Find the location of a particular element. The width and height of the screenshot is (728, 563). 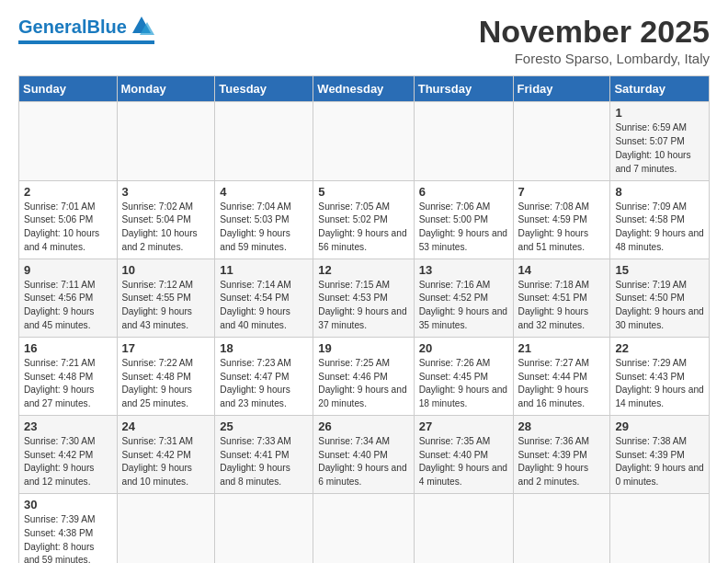

day-number: 9 is located at coordinates (68, 270).